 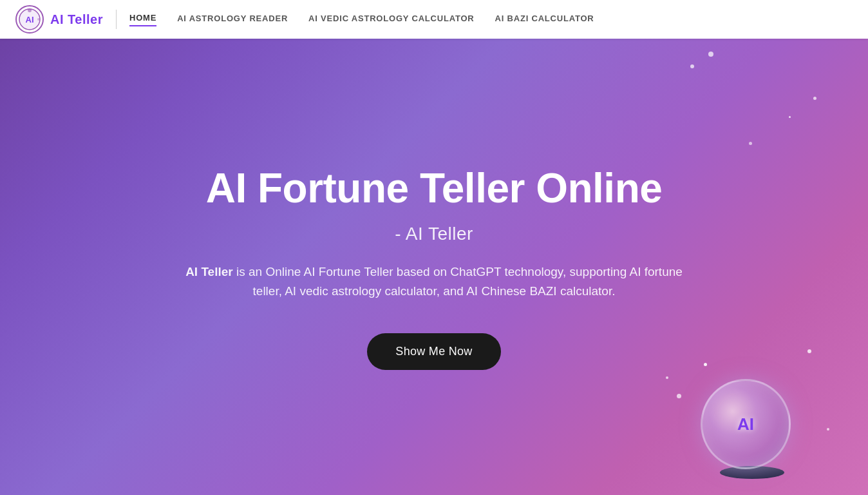 I want to click on nav-home: HOME, so click(x=143, y=19).